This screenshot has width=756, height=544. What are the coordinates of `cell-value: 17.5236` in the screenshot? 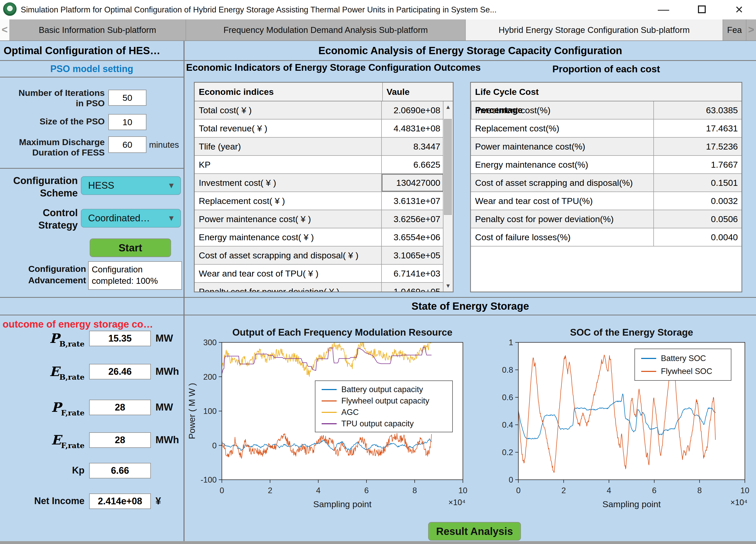 It's located at (697, 147).